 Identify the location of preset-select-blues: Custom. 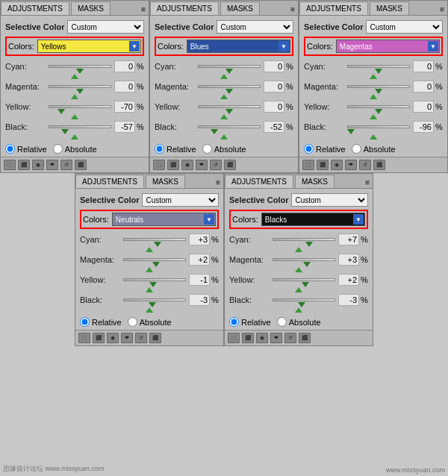
(255, 27).